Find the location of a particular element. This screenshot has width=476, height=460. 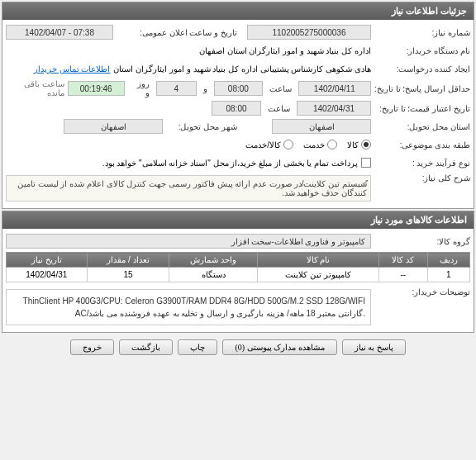

need-number-value: 1102005275000036 is located at coordinates (309, 32).